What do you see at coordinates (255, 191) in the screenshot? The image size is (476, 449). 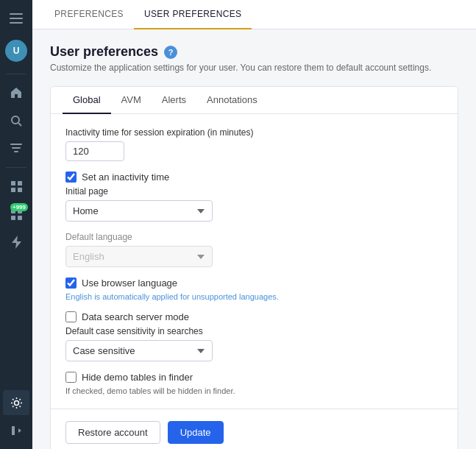 I see `initial-page-label: Initial page` at bounding box center [255, 191].